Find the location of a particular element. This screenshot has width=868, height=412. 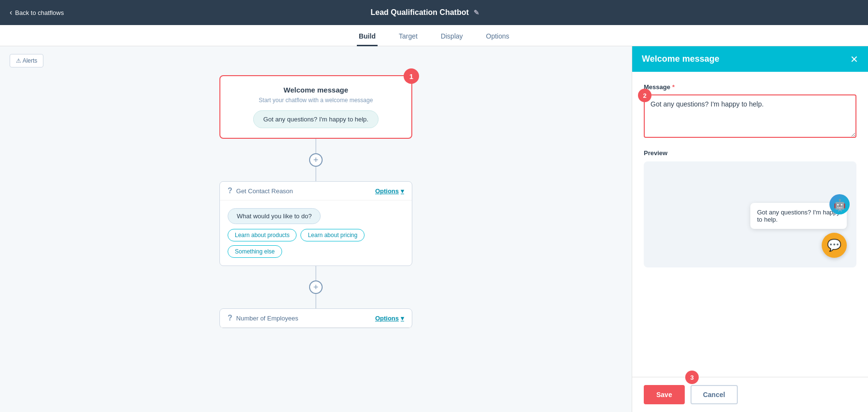

preview-label: Preview is located at coordinates (750, 153).